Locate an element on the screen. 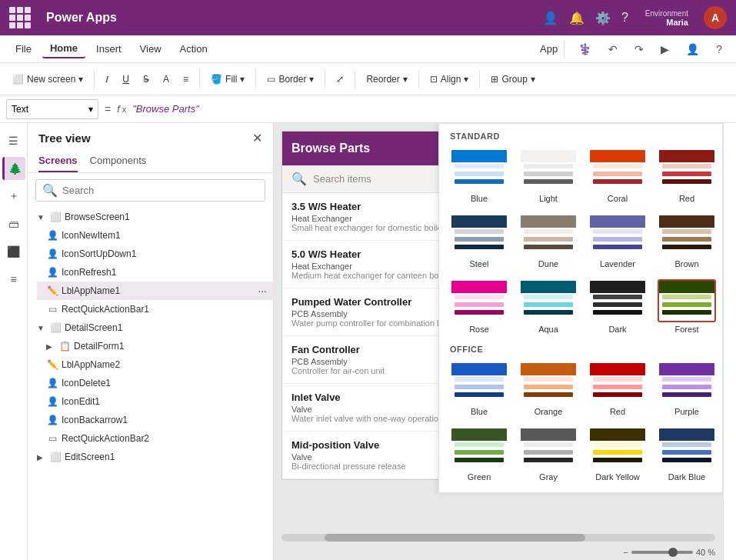 Image resolution: width=736 pixels, height=560 pixels. theme-item-blue: Blue is located at coordinates (479, 175).